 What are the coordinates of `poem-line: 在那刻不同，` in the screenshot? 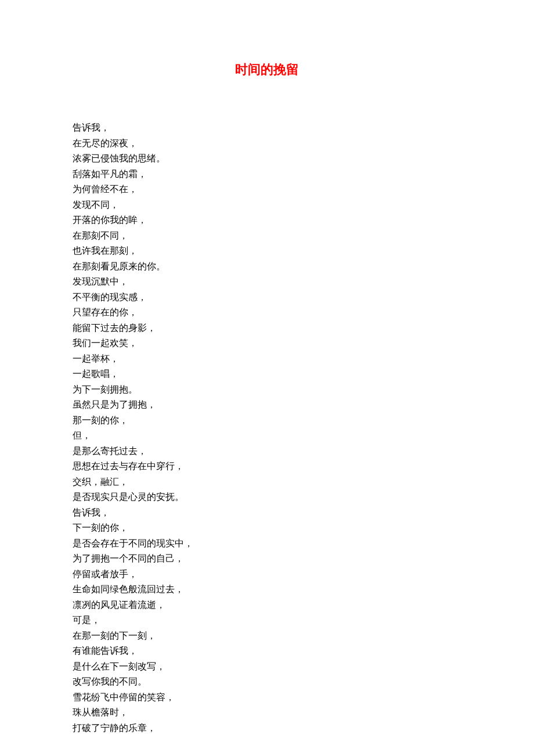 It's located at (267, 236).